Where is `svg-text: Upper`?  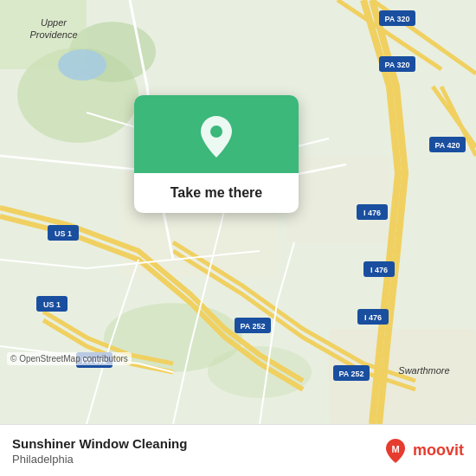
svg-text: Upper is located at coordinates (54, 23).